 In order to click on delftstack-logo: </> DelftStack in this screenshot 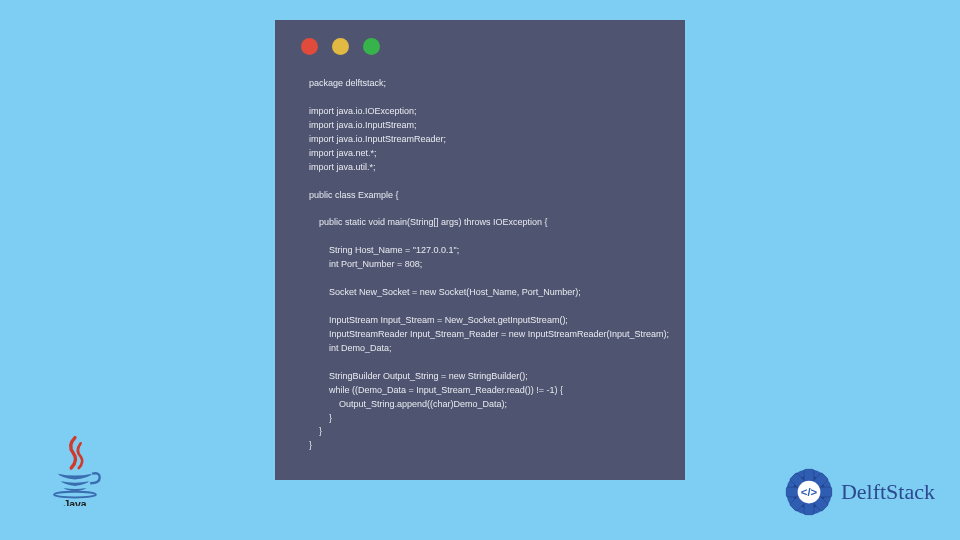, I will do `click(859, 492)`.